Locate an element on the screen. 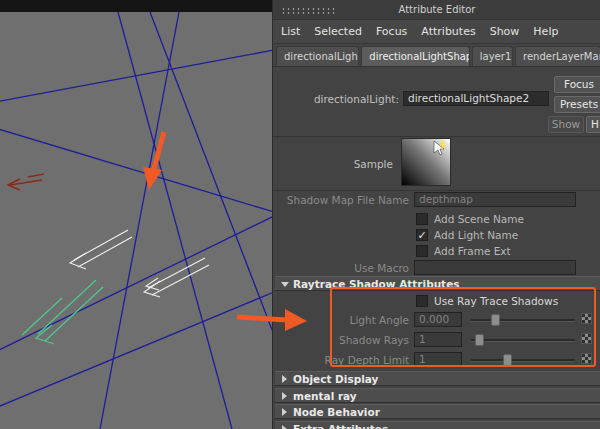  light-angle-field: 0.000 is located at coordinates (438, 320).